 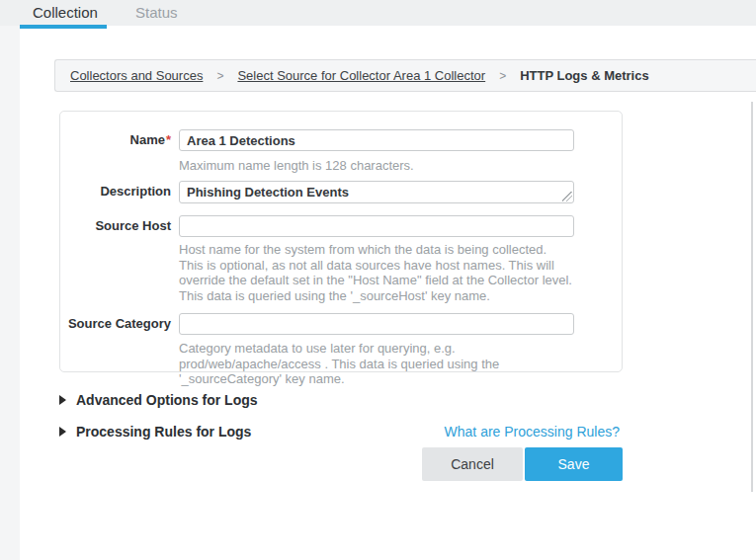 What do you see at coordinates (136, 75) in the screenshot?
I see `breadcrumb-collectors-and-sources: Collectors and Sources` at bounding box center [136, 75].